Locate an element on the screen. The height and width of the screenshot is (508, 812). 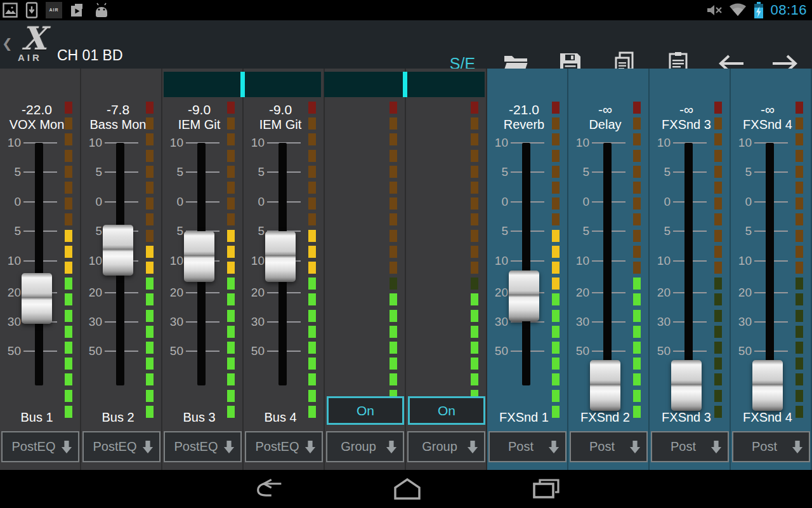
nav-back-button is located at coordinates (270, 489).